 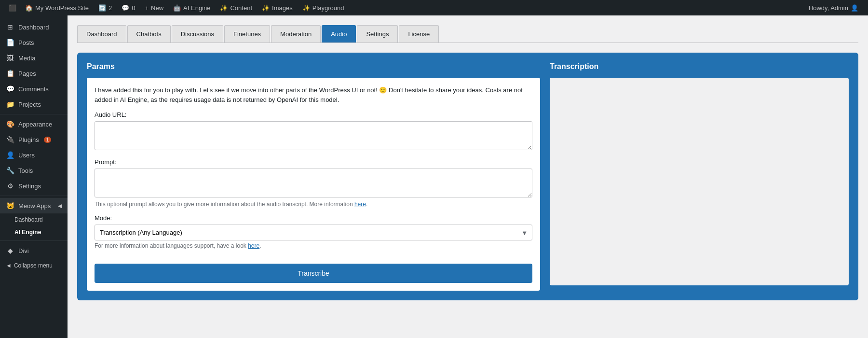 I want to click on sidebar-item-plugins: 🔌 Plugins 1, so click(x=34, y=140).